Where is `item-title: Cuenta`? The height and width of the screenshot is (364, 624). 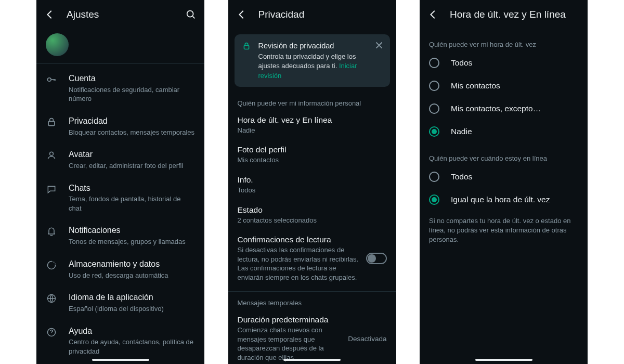 item-title: Cuenta is located at coordinates (132, 79).